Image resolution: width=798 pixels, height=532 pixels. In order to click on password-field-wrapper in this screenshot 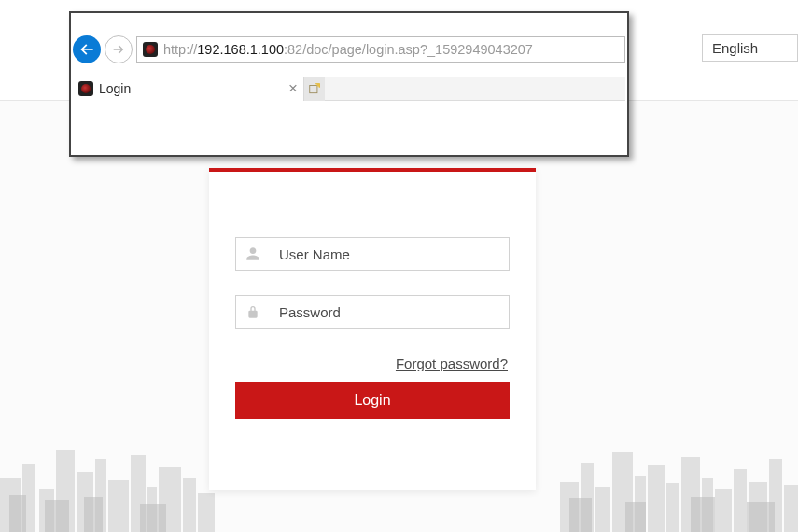, I will do `click(372, 312)`.